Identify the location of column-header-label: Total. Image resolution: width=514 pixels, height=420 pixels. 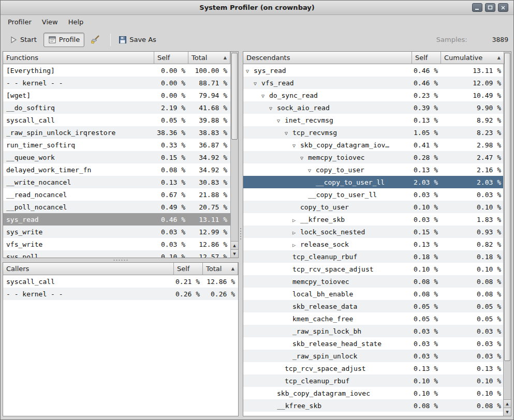
(214, 269).